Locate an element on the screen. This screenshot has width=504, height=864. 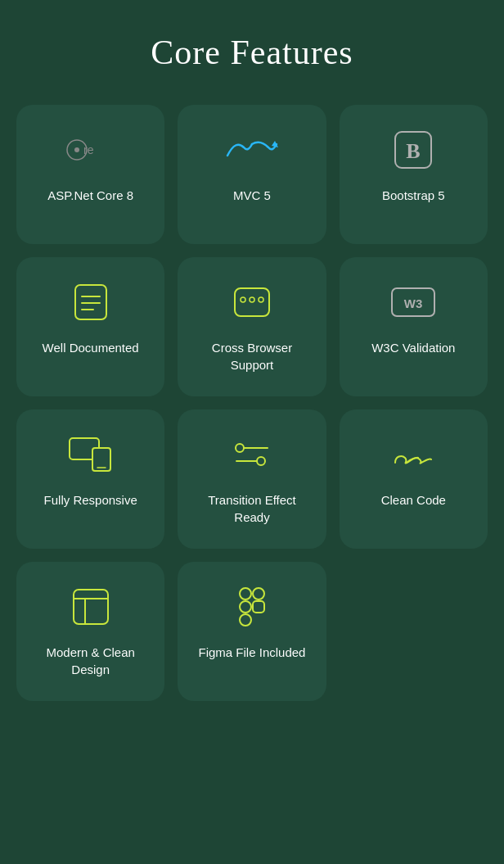
bootstrap-icon: B is located at coordinates (413, 150).